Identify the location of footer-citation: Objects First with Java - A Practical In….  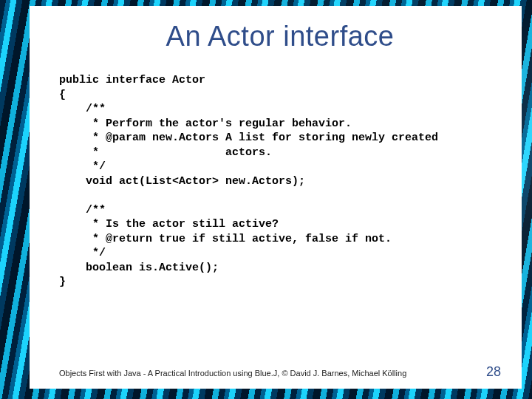
(233, 373).